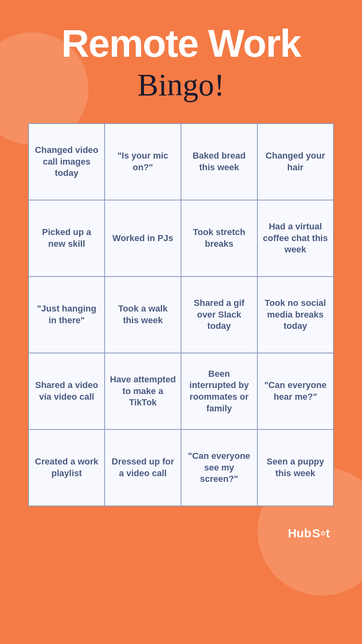  I want to click on bingo-cell-r3-c0: Shared a video via video call, so click(67, 391).